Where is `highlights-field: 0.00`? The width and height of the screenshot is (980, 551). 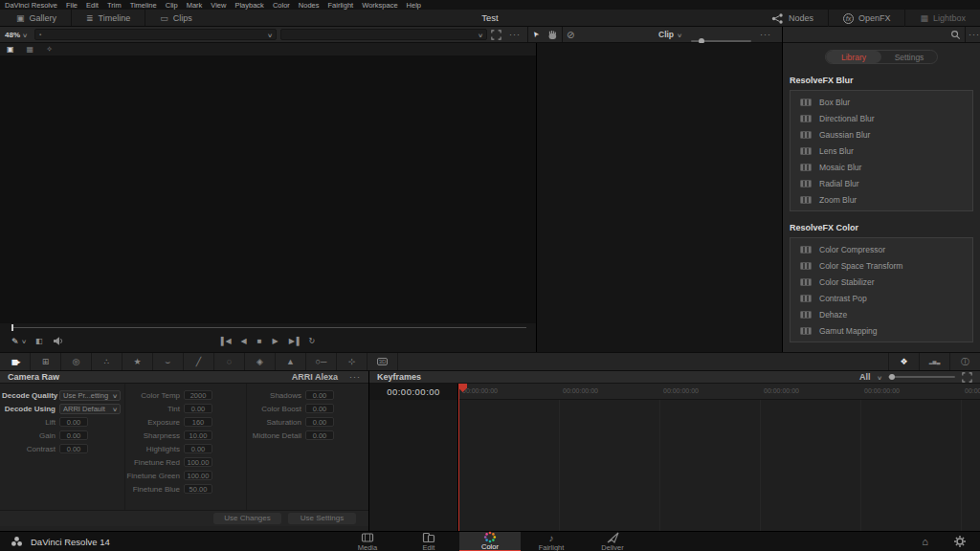 highlights-field: 0.00 is located at coordinates (198, 449).